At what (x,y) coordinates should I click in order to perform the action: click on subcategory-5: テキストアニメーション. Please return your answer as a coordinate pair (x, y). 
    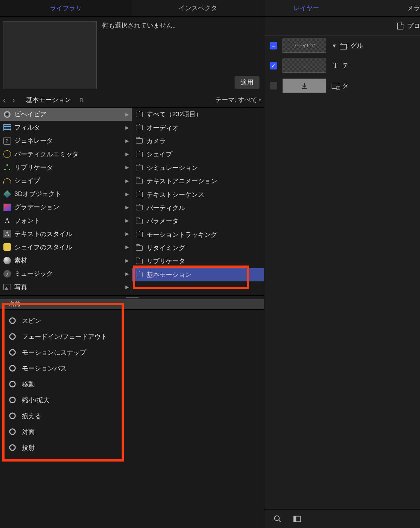
    Looking at the image, I should click on (198, 181).